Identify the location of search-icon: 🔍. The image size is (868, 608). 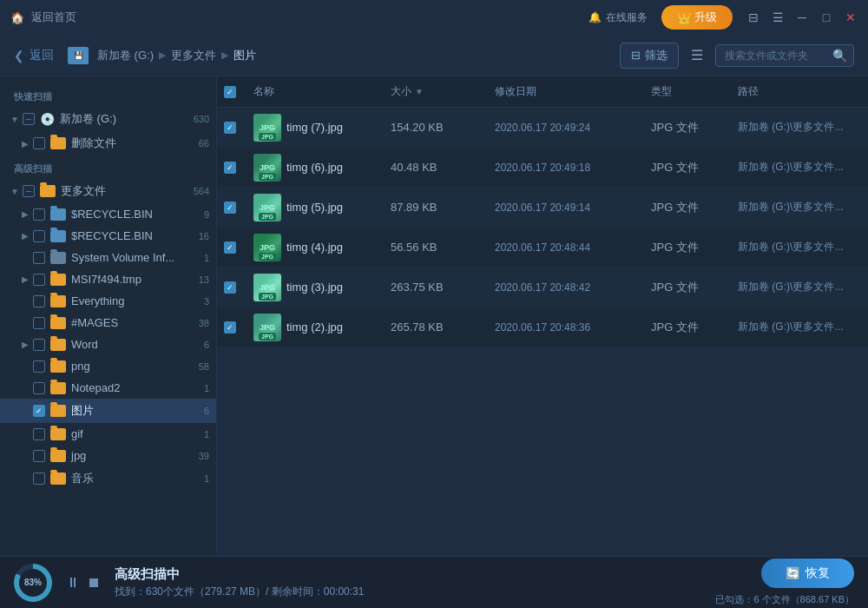
(840, 56).